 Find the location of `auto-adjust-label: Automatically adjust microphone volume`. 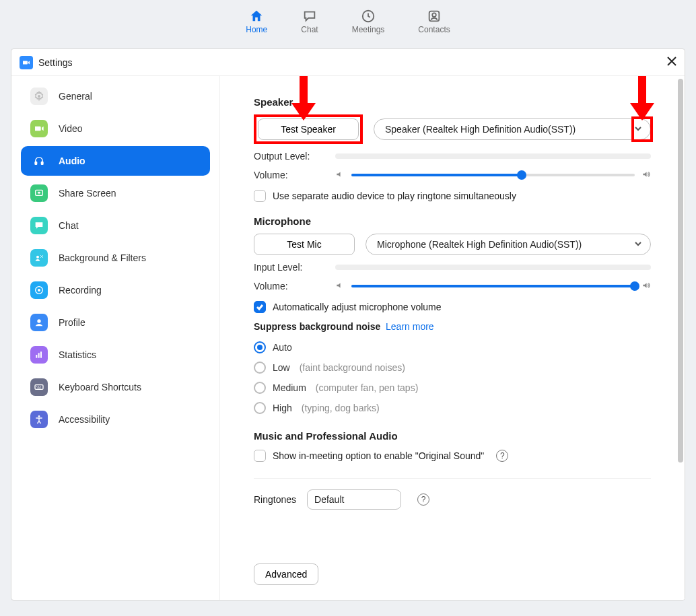

auto-adjust-label: Automatically adjust microphone volume is located at coordinates (357, 307).